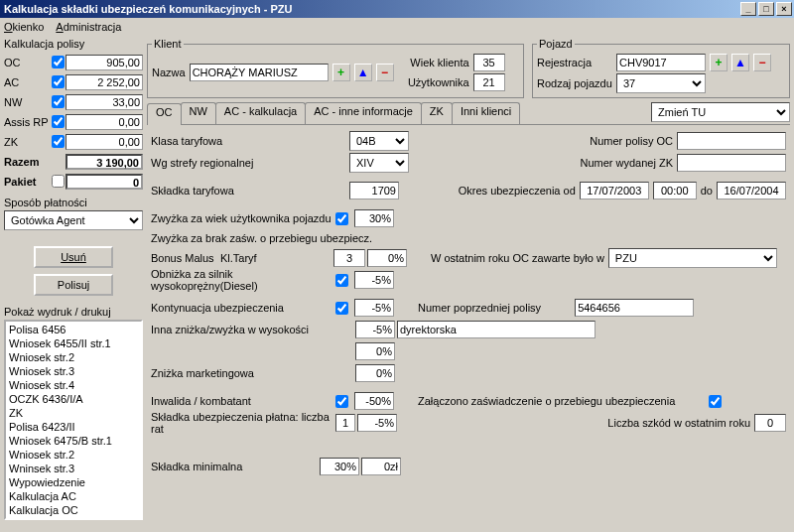 The width and height of the screenshot is (794, 532). I want to click on assis-check, so click(58, 121).